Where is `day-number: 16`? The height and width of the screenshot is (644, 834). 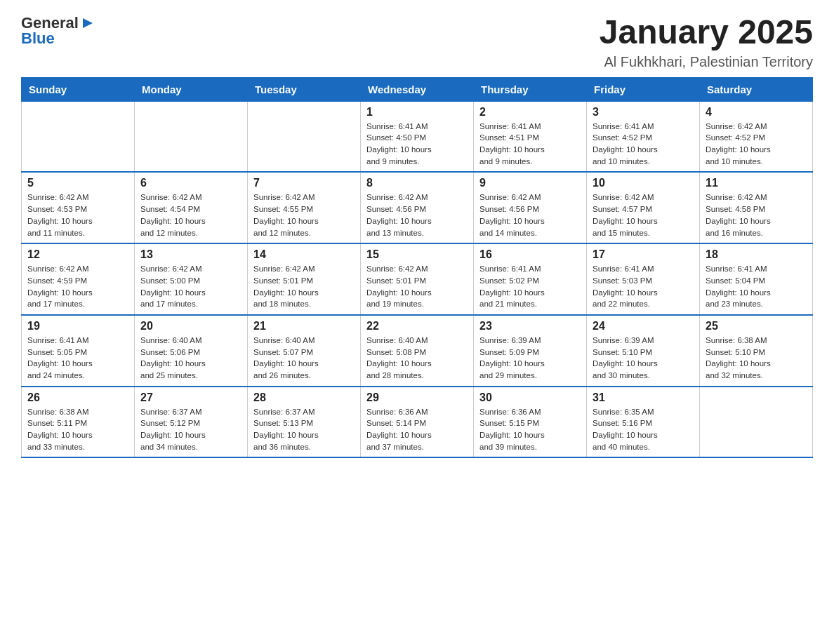 day-number: 16 is located at coordinates (530, 255).